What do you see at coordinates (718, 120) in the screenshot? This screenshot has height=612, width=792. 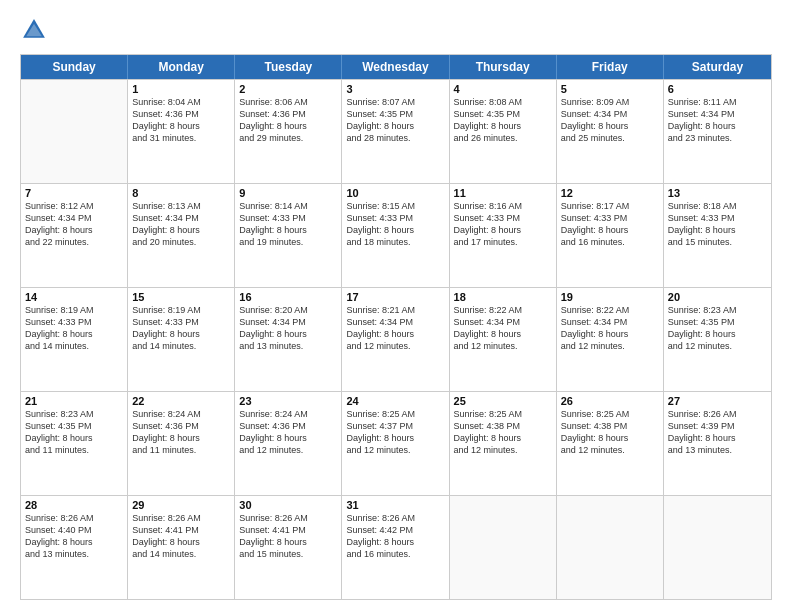 I see `day-info: Sunrise: 8:11 AM Sunset: 4:34 PM Dayligh…` at bounding box center [718, 120].